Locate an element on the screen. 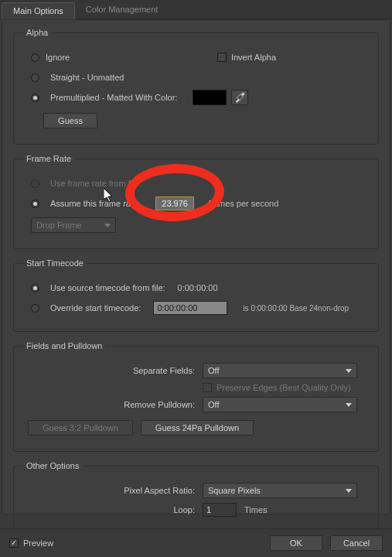  override-tc-radio is located at coordinates (36, 308).